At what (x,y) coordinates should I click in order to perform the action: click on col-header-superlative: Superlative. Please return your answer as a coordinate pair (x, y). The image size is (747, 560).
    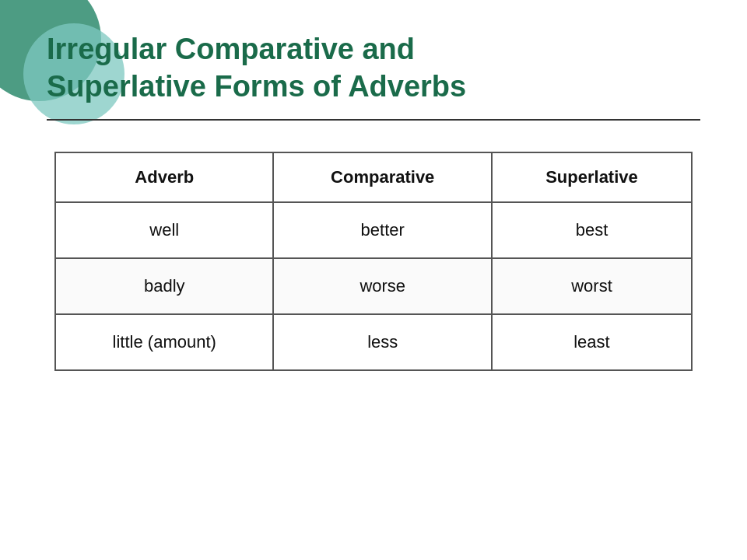
    Looking at the image, I should click on (591, 177).